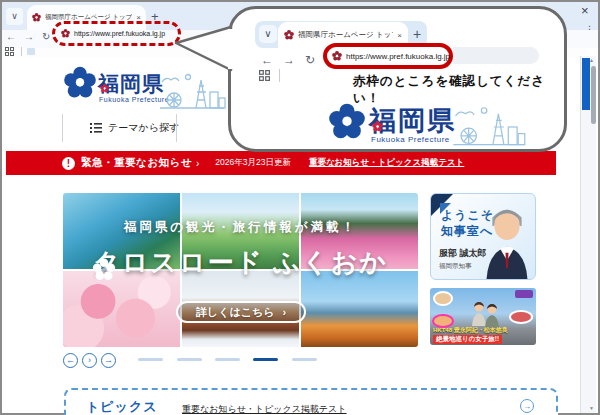 This screenshot has height=415, width=600. I want to click on callout-url-text: https://www.pref.fukuoka.lg.jp, so click(398, 56).